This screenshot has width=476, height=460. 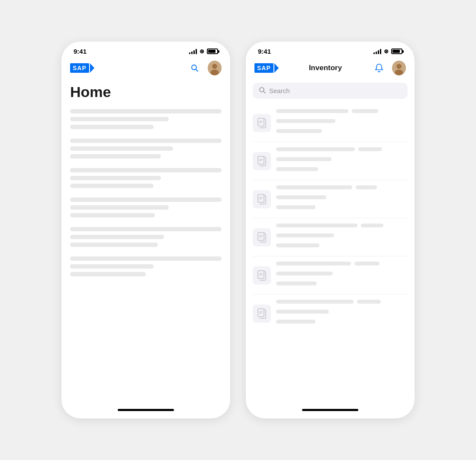 What do you see at coordinates (82, 68) in the screenshot?
I see `sap-logo-left: SAP` at bounding box center [82, 68].